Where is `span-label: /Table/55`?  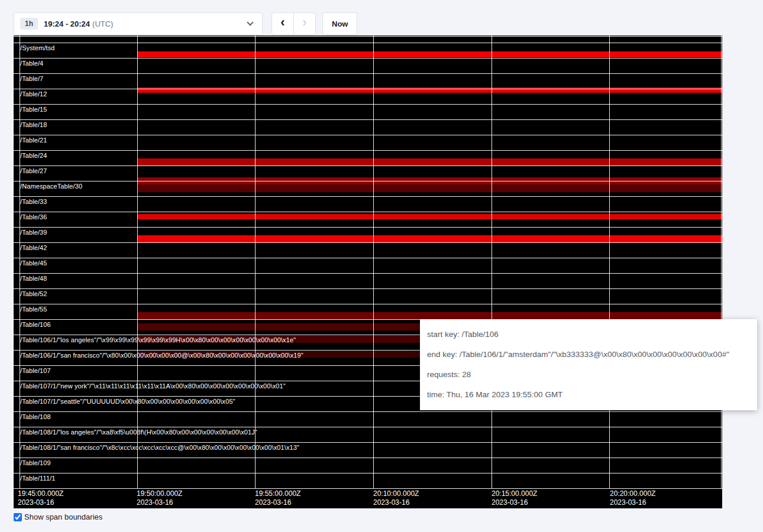
span-label: /Table/55 is located at coordinates (34, 309).